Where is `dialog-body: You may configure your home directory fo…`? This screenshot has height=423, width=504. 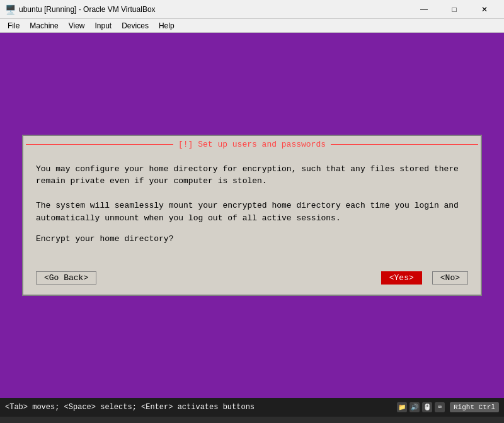
dialog-body: You may configure your home directory fo… is located at coordinates (252, 194).